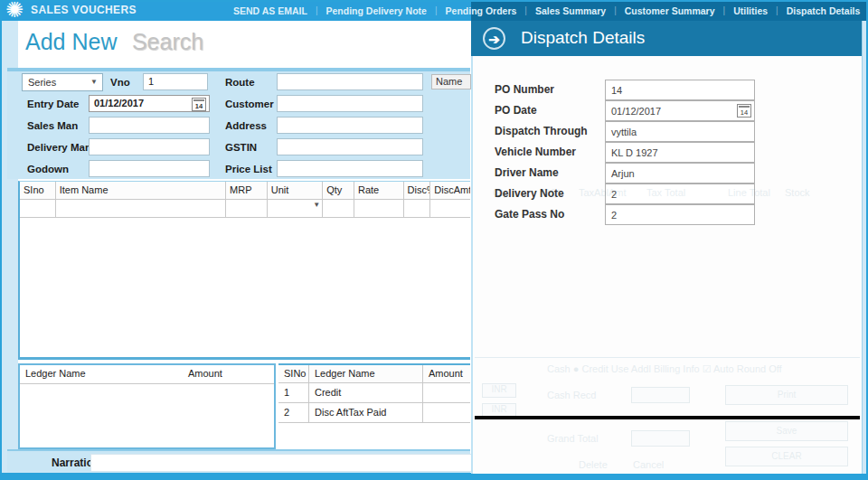  What do you see at coordinates (648, 465) in the screenshot?
I see `ghost-cancel-label: Cancel` at bounding box center [648, 465].